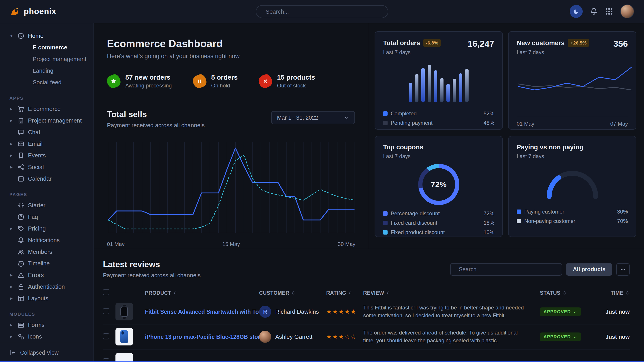  I want to click on column-header-review: REVIEW, so click(452, 293).